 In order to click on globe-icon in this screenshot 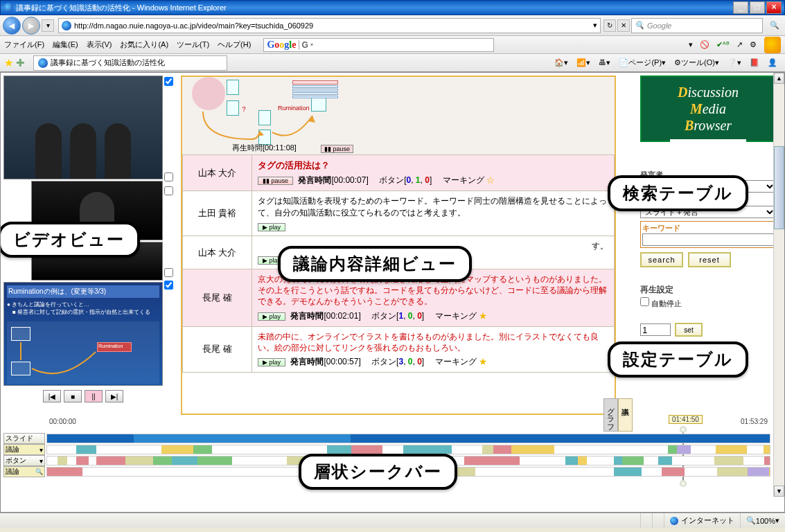, I will do `click(674, 521)`.